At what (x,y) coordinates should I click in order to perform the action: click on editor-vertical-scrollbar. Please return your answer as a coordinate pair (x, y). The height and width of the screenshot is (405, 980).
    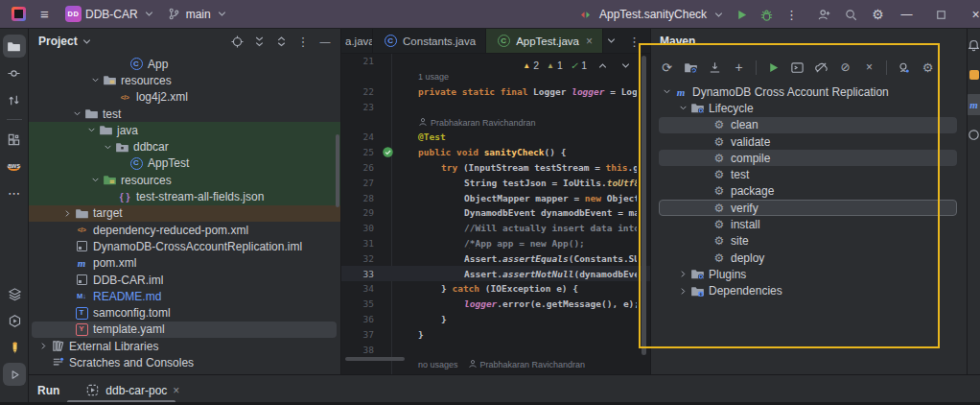
    Looking at the image, I should click on (644, 205).